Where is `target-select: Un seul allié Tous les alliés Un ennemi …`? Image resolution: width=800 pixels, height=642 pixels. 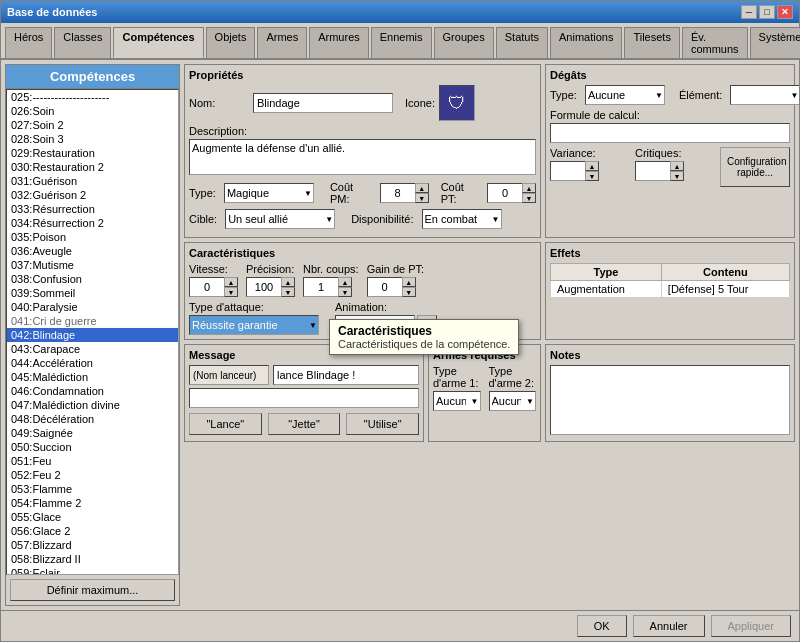
target-select: Un seul allié Tous les alliés Un ennemi … is located at coordinates (280, 219).